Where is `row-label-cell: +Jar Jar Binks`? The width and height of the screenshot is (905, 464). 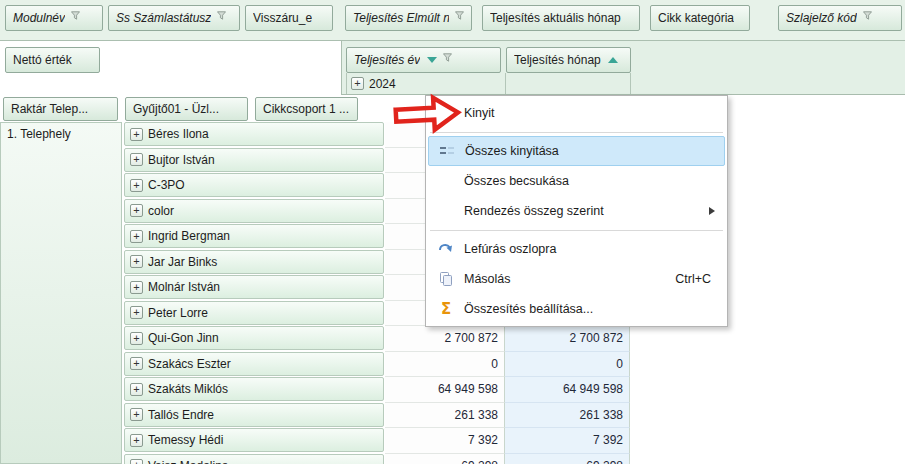 row-label-cell: +Jar Jar Binks is located at coordinates (254, 262).